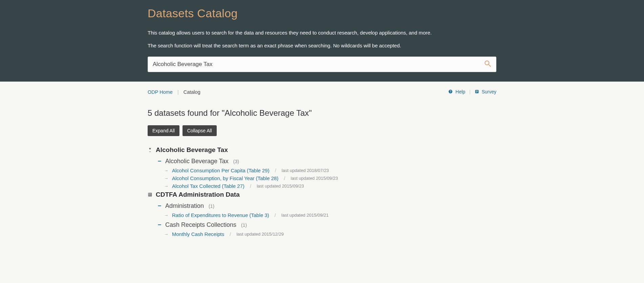 This screenshot has width=644, height=283. Describe the element at coordinates (330, 215) in the screenshot. I see `dataset-row: →Ratio of Expenditures to Revenue (Table…` at that location.